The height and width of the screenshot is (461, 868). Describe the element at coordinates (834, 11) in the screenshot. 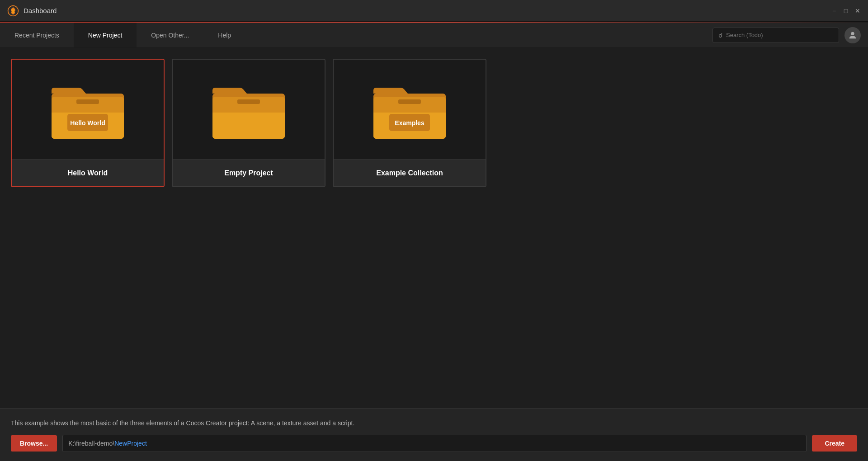

I see `minimize-button: −` at that location.